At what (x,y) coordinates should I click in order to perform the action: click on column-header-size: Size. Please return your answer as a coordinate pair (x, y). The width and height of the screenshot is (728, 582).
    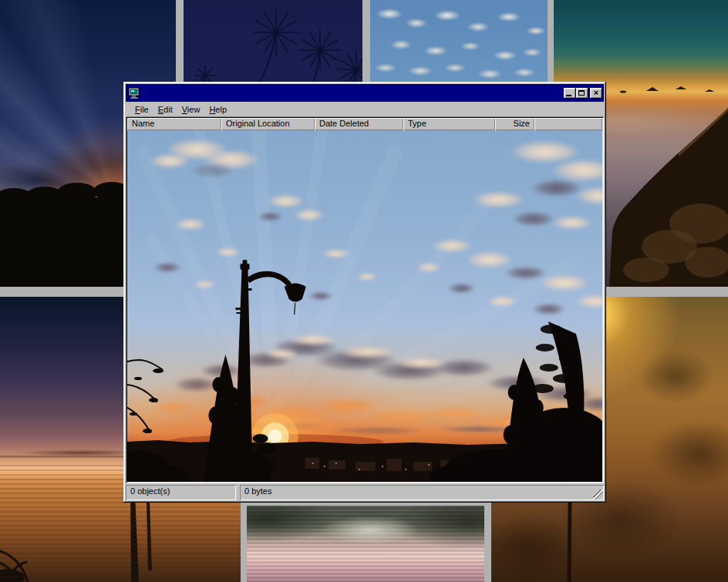
    Looking at the image, I should click on (515, 124).